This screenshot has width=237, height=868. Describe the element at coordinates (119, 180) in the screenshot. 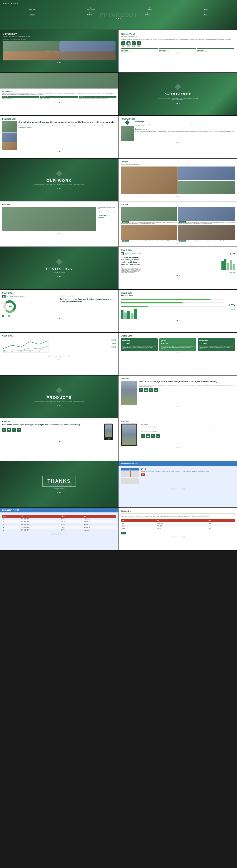

I see `row-5: PPTAKEOUT OUR WORK Don't aim for success…` at that location.